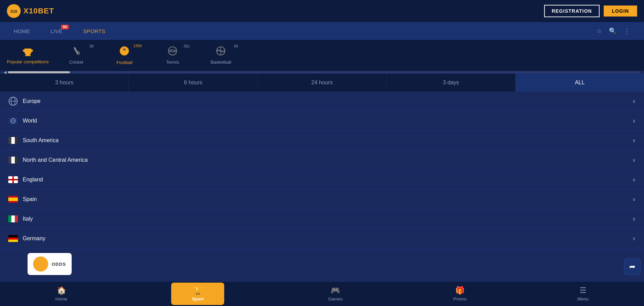 The height and width of the screenshot is (306, 644). Describe the element at coordinates (193, 83) in the screenshot. I see `filter-6h: 6 hours` at that location.